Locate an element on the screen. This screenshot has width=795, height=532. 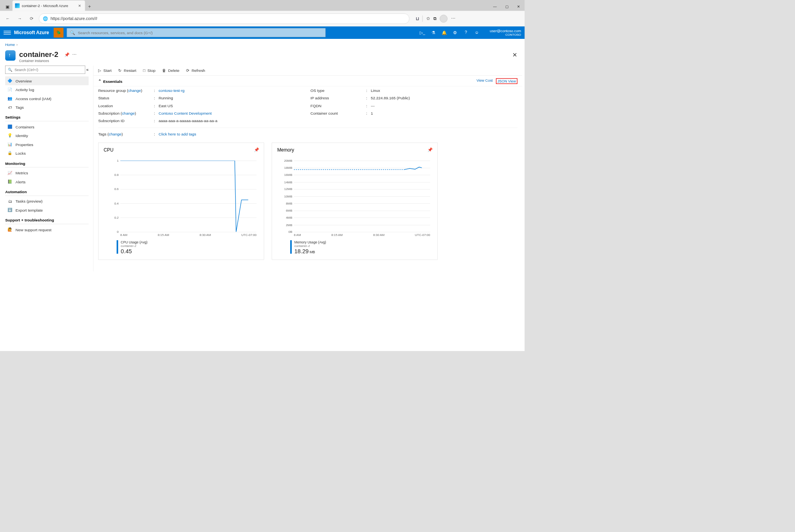
sidebar-search: 🔍 Search (Ctrl+/) is located at coordinates (45, 70).